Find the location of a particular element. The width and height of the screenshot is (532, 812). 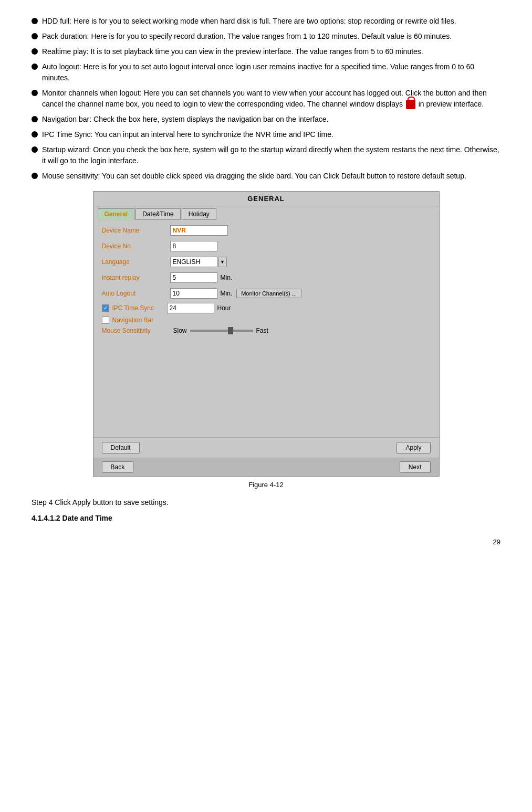

auto-logout-row: Auto Logout Min. Monitor Channel(s) ... is located at coordinates (266, 293).